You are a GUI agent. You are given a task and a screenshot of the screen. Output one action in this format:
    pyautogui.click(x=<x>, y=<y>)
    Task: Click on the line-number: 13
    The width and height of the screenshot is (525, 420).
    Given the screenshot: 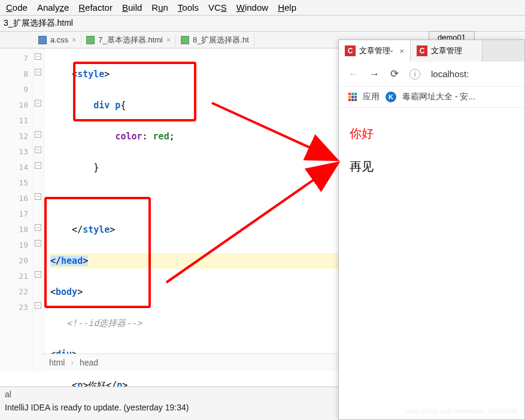 What is the action you would take?
    pyautogui.click(x=14, y=152)
    